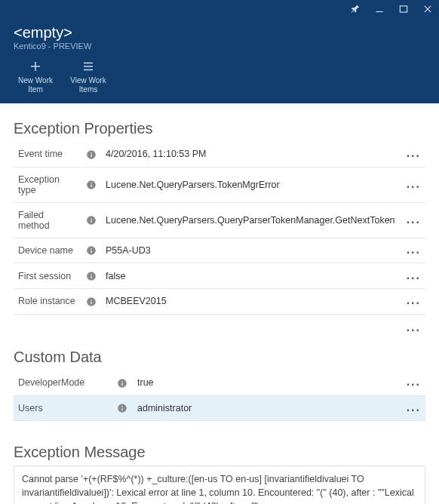 The width and height of the screenshot is (439, 504). I want to click on section-title-custom-data: Custom Data, so click(220, 358).